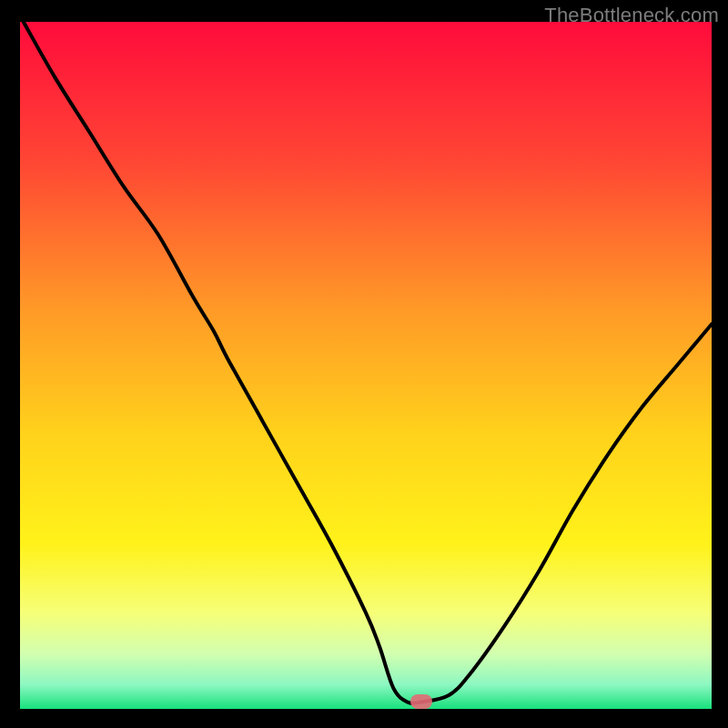 The height and width of the screenshot is (728, 728). Describe the element at coordinates (421, 702) in the screenshot. I see `optimal-point-marker` at that location.